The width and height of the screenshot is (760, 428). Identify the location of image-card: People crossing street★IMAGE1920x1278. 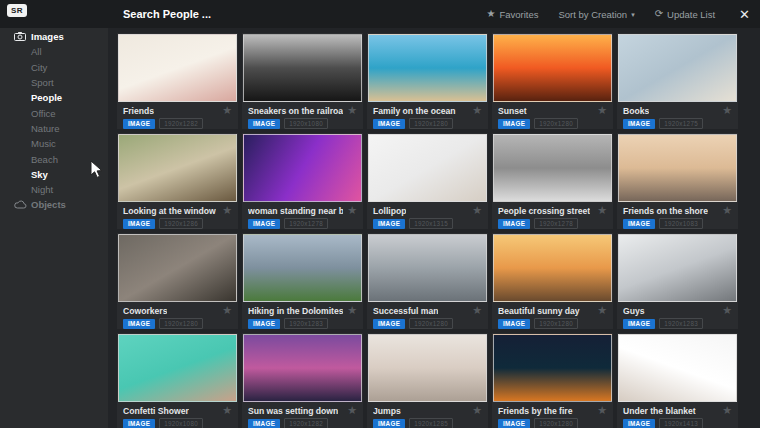
(552, 181).